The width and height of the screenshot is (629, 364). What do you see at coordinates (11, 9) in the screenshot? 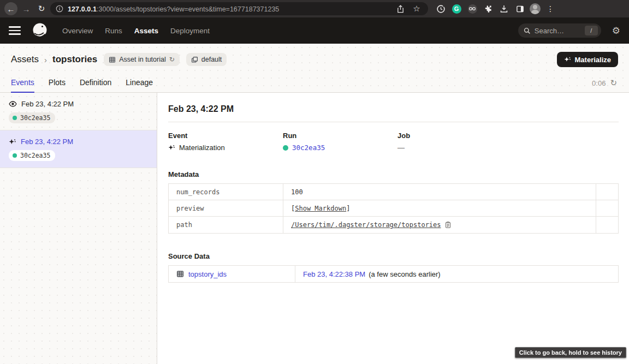
I see `browser-back-button: ←` at bounding box center [11, 9].